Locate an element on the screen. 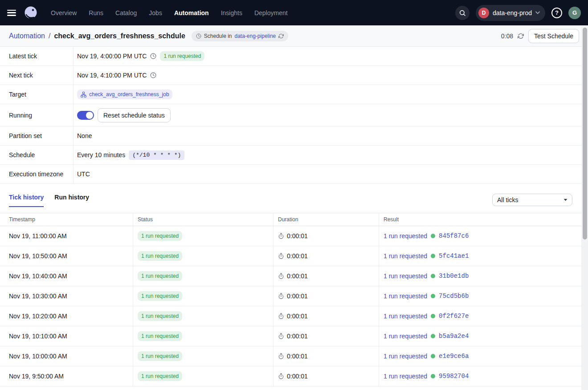 Image resolution: width=588 pixels, height=390 pixels. deployment-name: data-eng-prod is located at coordinates (512, 13).